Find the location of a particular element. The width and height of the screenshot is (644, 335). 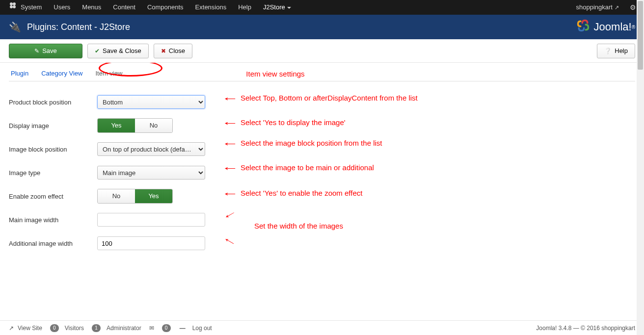

mail-icon: ✉ is located at coordinates (152, 328).